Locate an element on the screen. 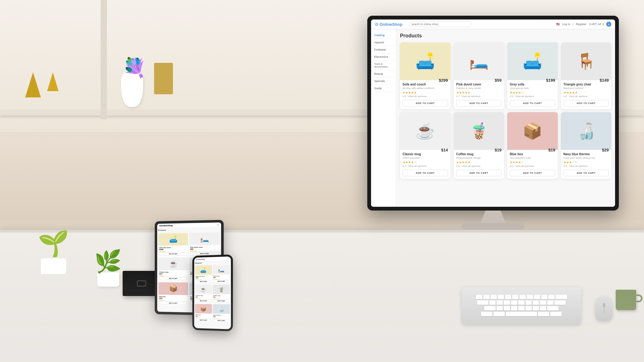 The height and width of the screenshot is (362, 644). add-to-cart-blue-box: ADD TO CART is located at coordinates (533, 173).